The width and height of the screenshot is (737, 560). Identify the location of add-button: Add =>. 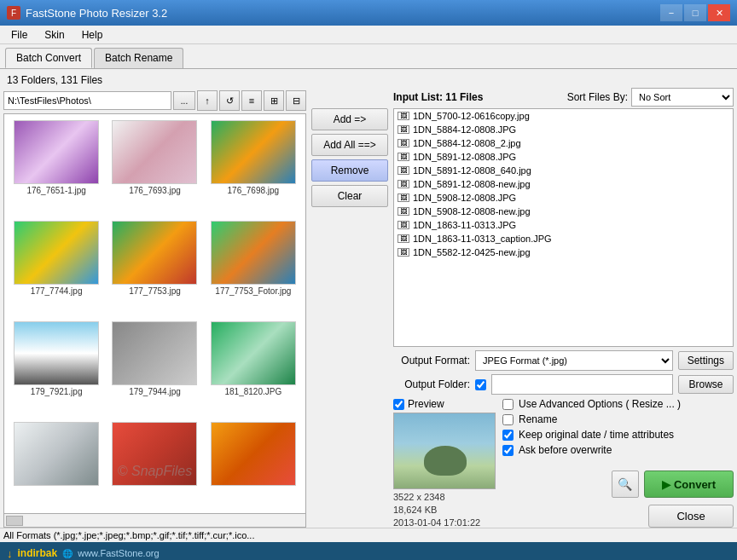
(350, 119).